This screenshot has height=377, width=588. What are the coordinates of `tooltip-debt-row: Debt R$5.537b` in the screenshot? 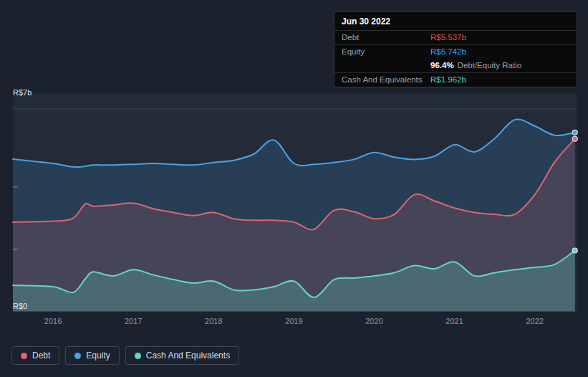 It's located at (456, 37).